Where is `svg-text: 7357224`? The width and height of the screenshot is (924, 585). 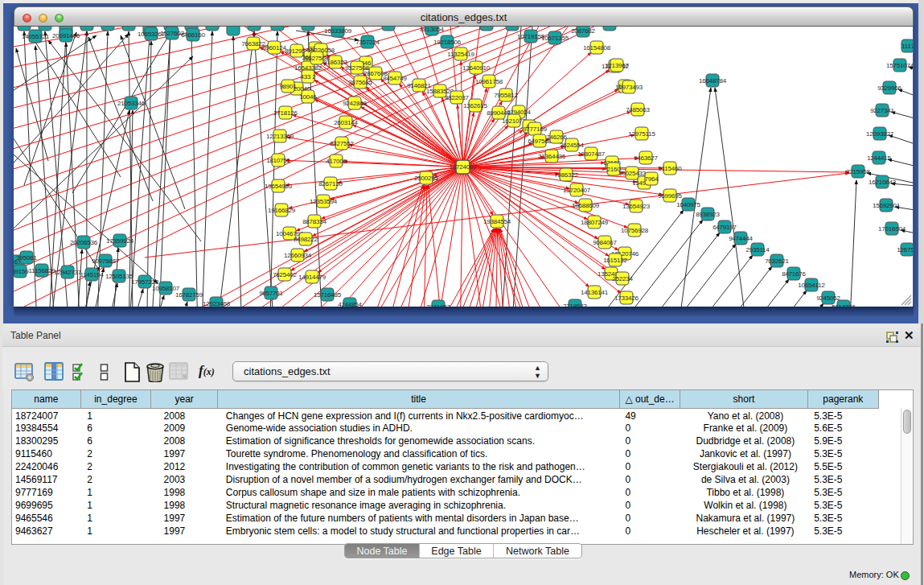
svg-text: 7357224 is located at coordinates (368, 42).